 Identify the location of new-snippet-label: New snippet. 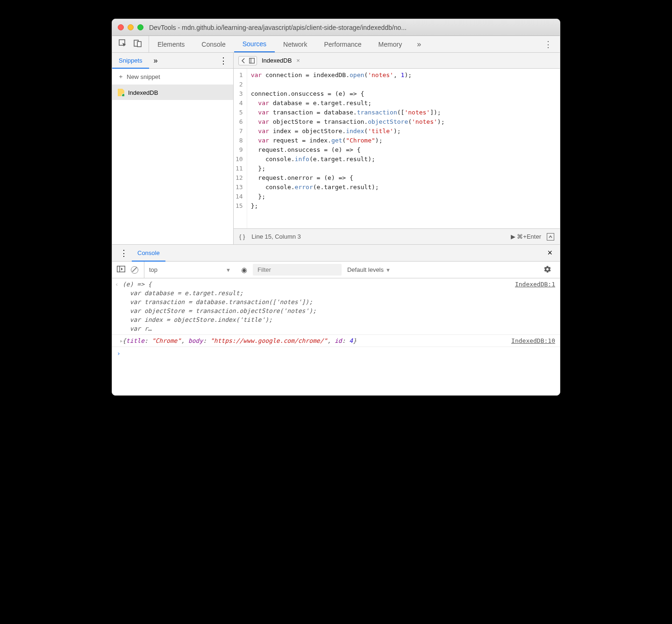
(143, 77).